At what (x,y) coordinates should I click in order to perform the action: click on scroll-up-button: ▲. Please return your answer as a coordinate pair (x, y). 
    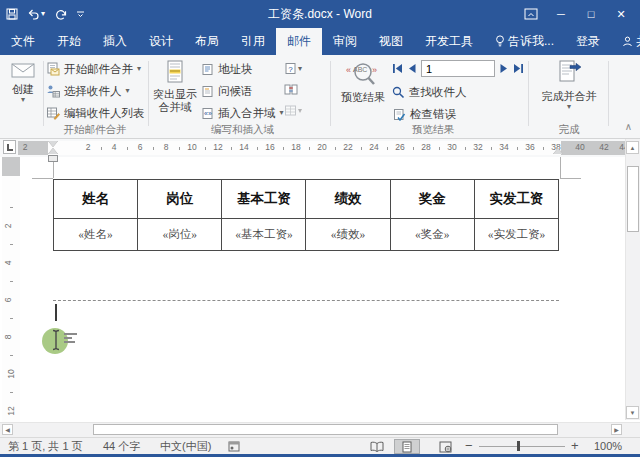
    Looking at the image, I should click on (632, 148).